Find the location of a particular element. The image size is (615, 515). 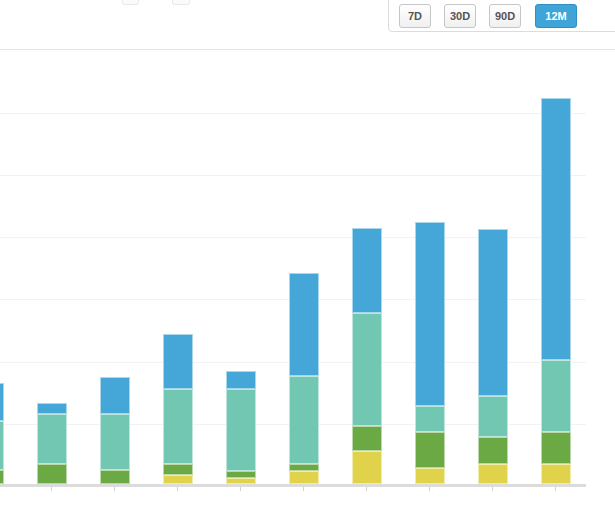

bar-8-segment-blue is located at coordinates (430, 314).